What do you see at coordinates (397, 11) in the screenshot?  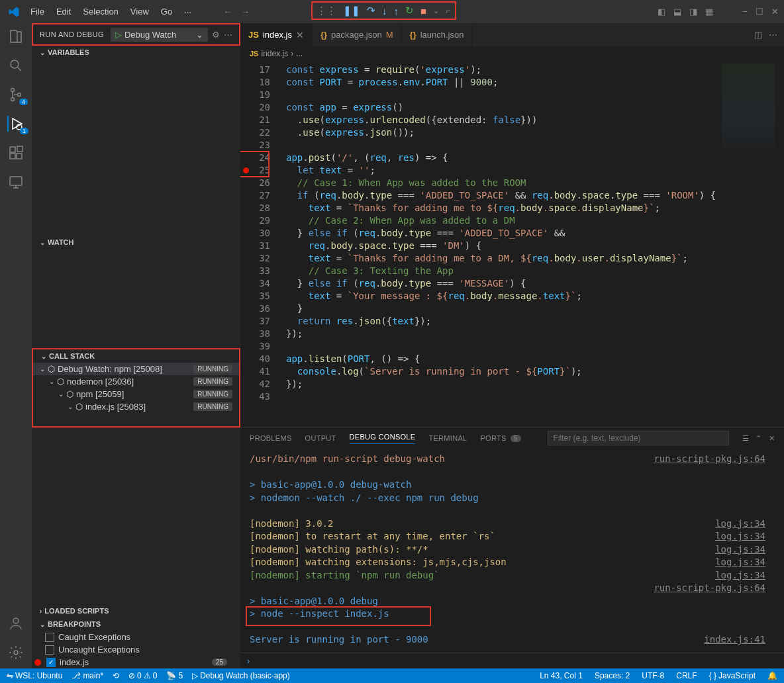 I see `step-out-button: ↑` at bounding box center [397, 11].